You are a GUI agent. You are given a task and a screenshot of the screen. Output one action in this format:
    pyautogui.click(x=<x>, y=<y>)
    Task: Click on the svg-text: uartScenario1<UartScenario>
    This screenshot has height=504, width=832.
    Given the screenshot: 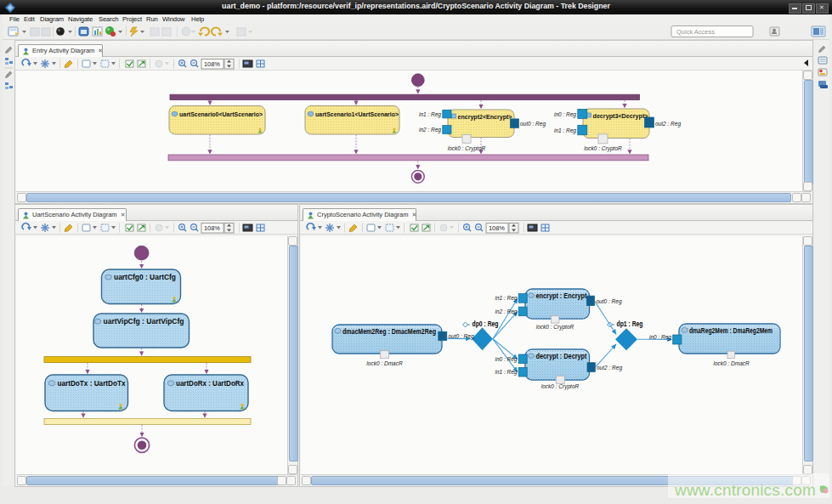 What is the action you would take?
    pyautogui.click(x=357, y=114)
    